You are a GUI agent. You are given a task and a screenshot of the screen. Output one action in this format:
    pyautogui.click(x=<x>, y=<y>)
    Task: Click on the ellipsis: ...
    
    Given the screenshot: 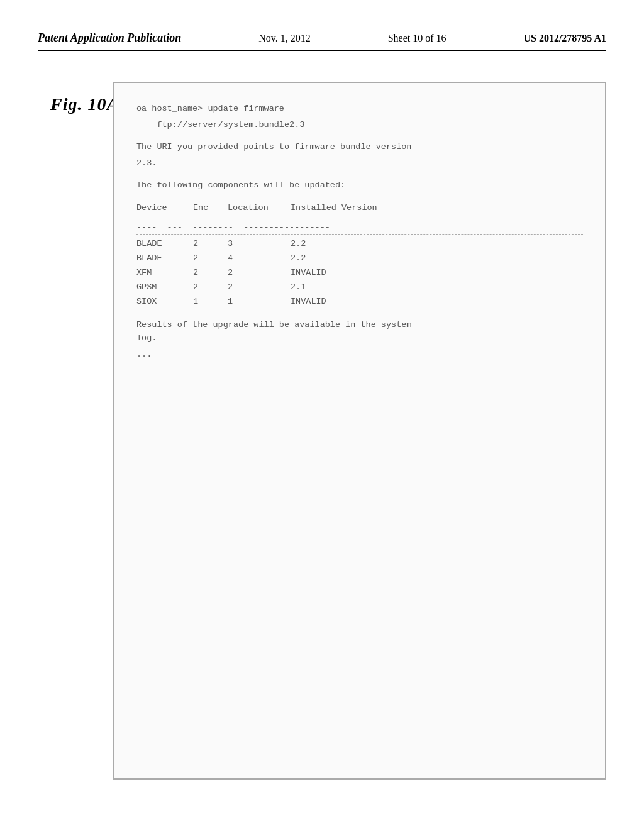 What is the action you would take?
    pyautogui.click(x=360, y=355)
    